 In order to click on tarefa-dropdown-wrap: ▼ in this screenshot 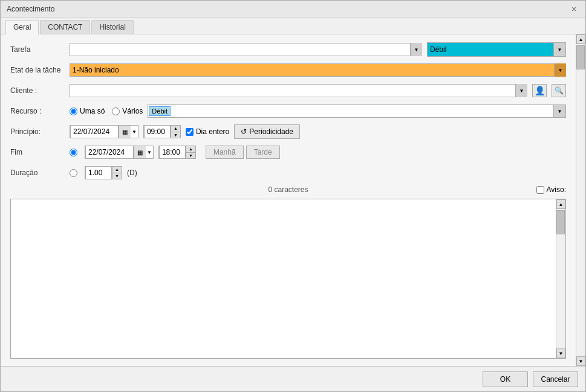, I will do `click(246, 50)`.